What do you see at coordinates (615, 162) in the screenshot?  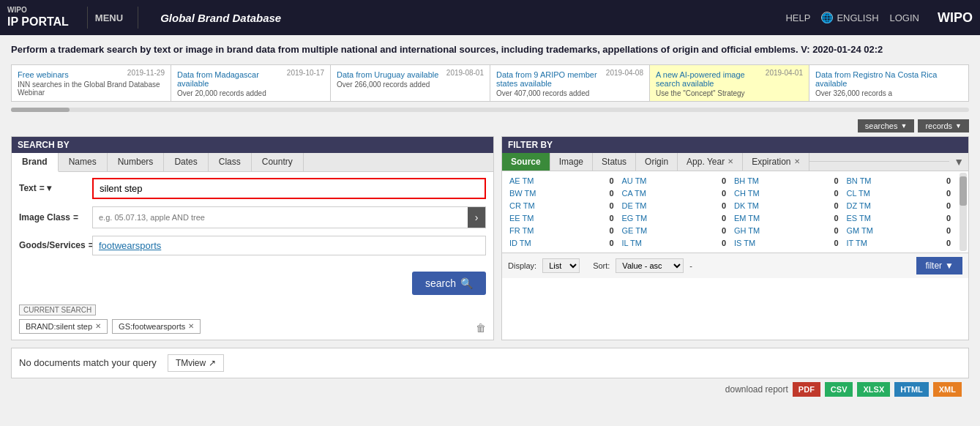 I see `filter-tab-status: Status` at bounding box center [615, 162].